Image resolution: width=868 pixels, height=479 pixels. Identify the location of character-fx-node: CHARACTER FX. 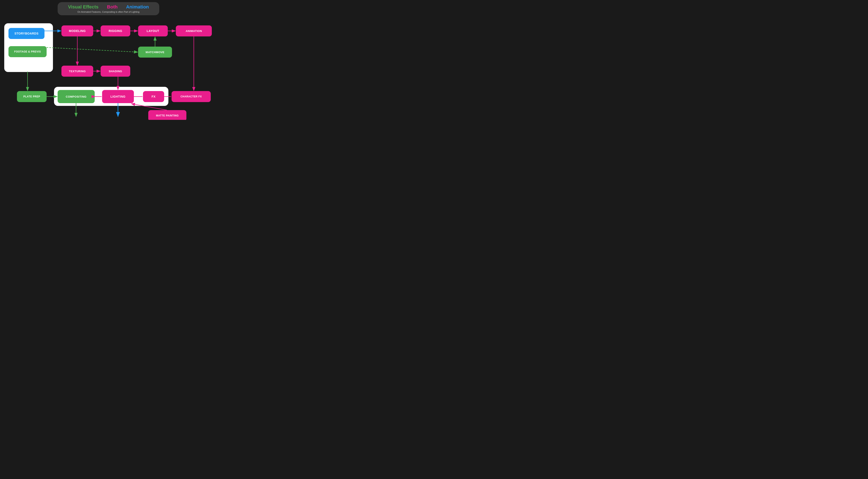
(191, 96).